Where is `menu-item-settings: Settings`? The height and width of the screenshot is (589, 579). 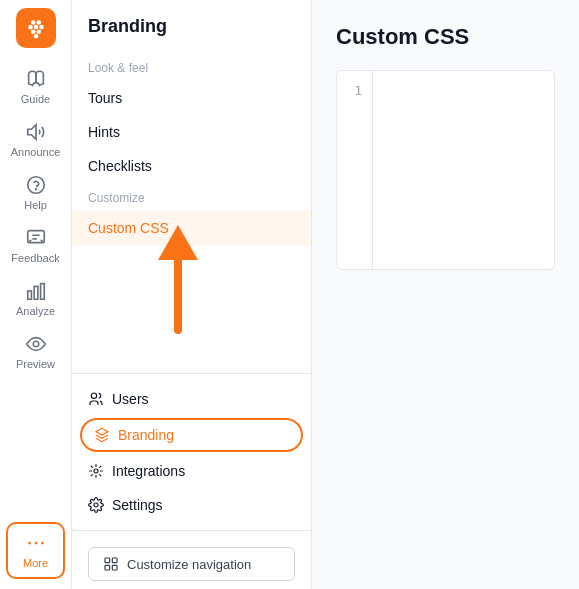
menu-item-settings: Settings is located at coordinates (192, 505).